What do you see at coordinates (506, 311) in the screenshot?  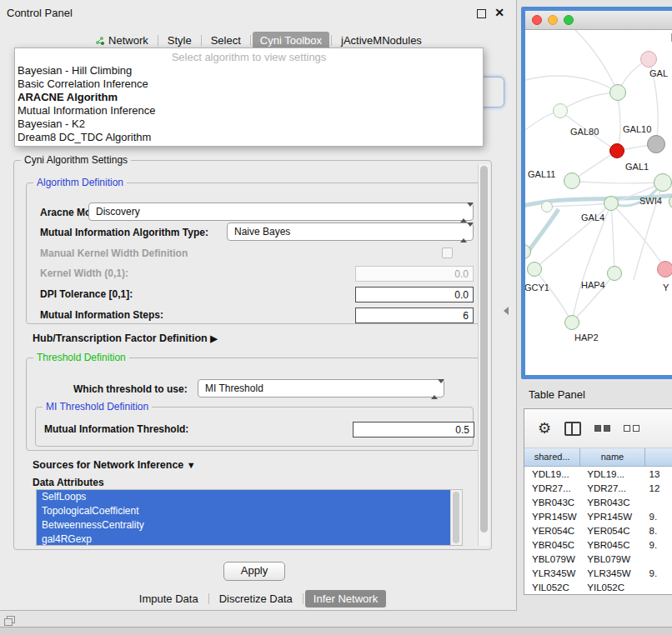 I see `splitter-collapse-icon` at bounding box center [506, 311].